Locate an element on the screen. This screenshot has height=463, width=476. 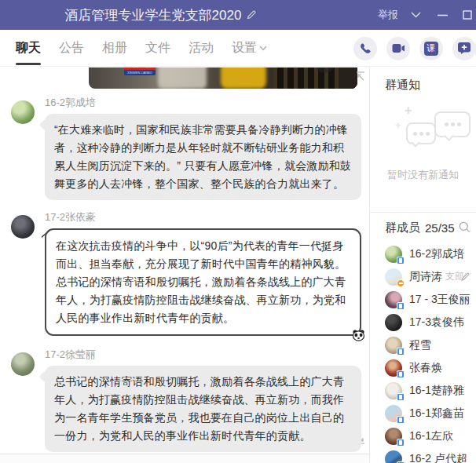
message-text: “在大难来临时，国家和民族非常需要具备冷静判断力的冲锋者，这种冷静的判断力是从年… is located at coordinates (203, 157).